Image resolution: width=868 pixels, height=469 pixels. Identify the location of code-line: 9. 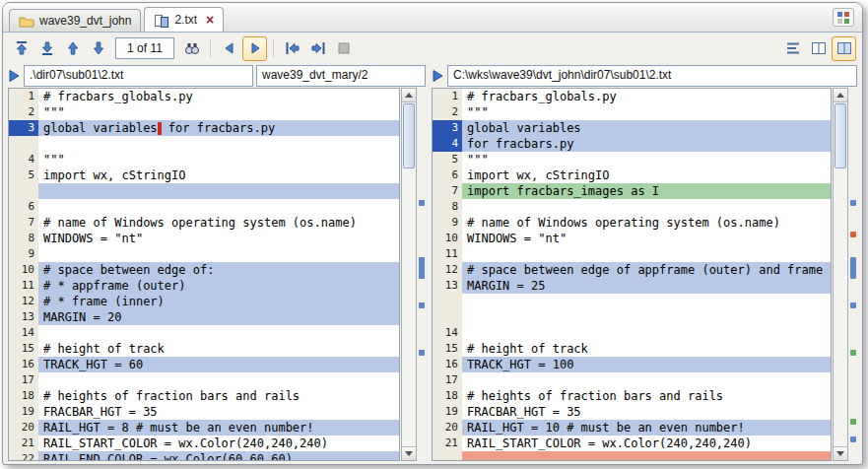
(204, 254).